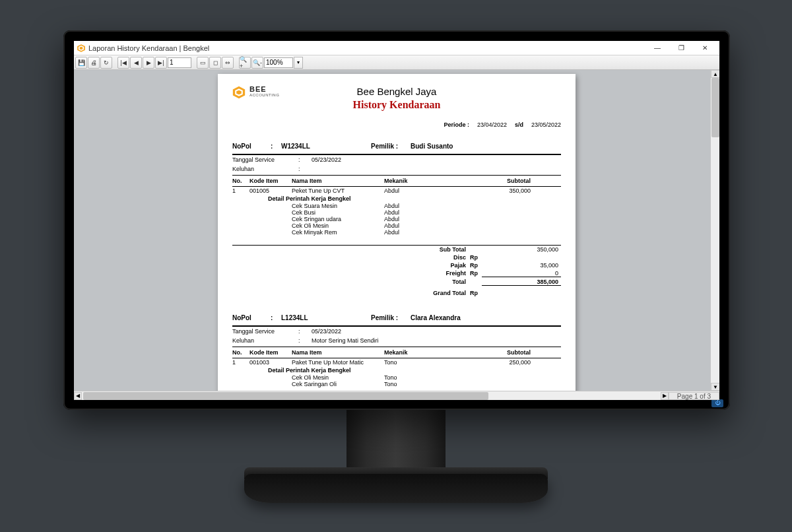 Image resolution: width=792 pixels, height=532 pixels. I want to click on prev-page-button: ◀, so click(136, 63).